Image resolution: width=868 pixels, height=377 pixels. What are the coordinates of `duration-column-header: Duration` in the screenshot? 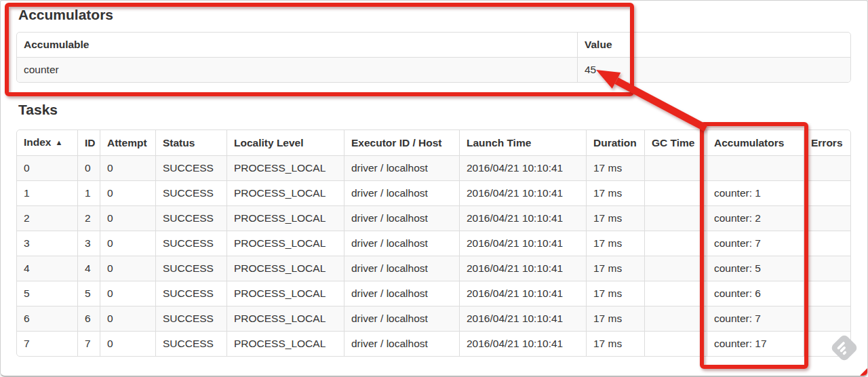 It's located at (615, 142).